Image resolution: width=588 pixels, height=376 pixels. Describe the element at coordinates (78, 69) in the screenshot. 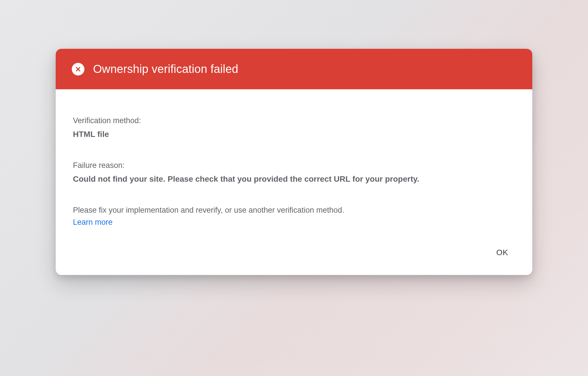

I see `error-icon` at that location.